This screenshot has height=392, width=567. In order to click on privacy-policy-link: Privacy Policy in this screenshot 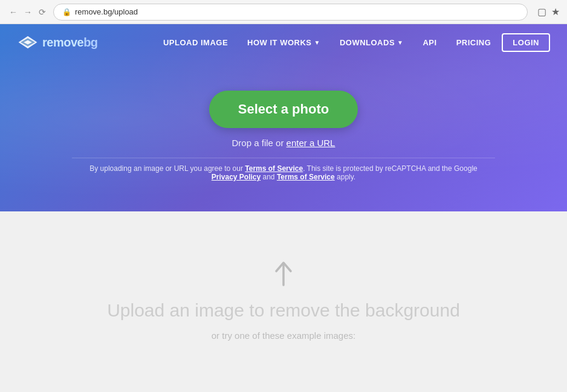, I will do `click(236, 177)`.